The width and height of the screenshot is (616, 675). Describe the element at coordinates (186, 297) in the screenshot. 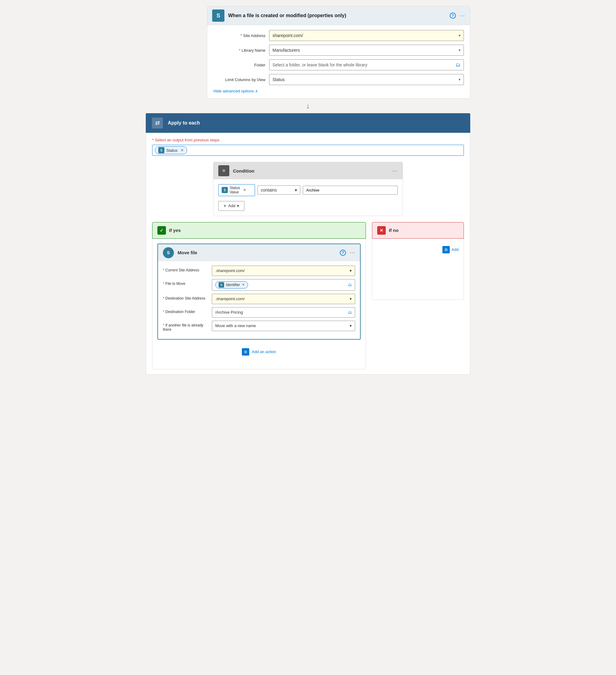

I see `mf-dest-site-label: * Destination Site Address` at that location.